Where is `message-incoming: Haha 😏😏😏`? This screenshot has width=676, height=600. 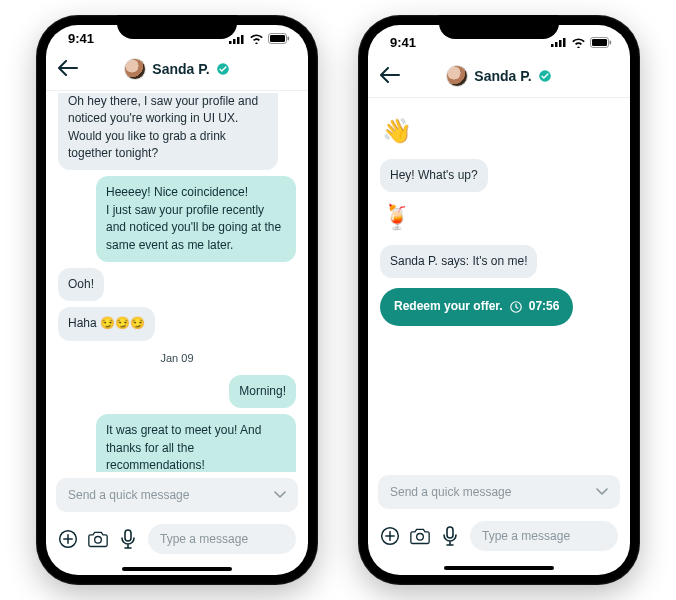
message-incoming: Haha 😏😏😏 is located at coordinates (177, 324).